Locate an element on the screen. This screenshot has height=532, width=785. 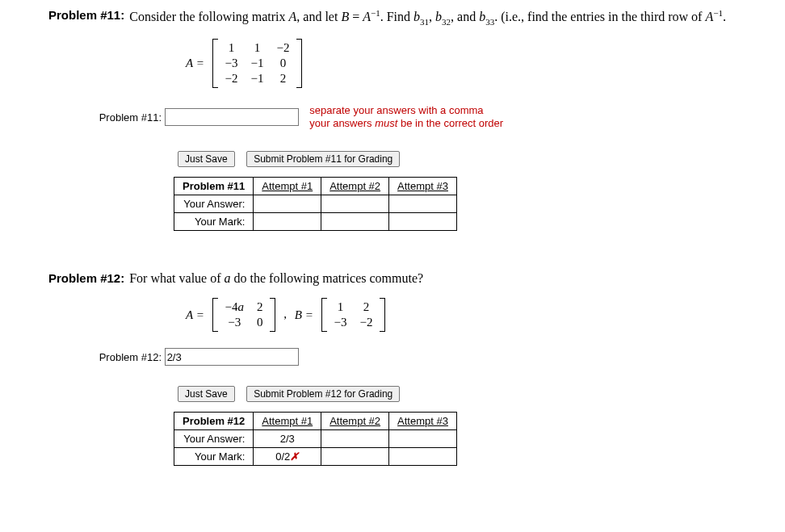
mark-score: 0/2 is located at coordinates (283, 457).